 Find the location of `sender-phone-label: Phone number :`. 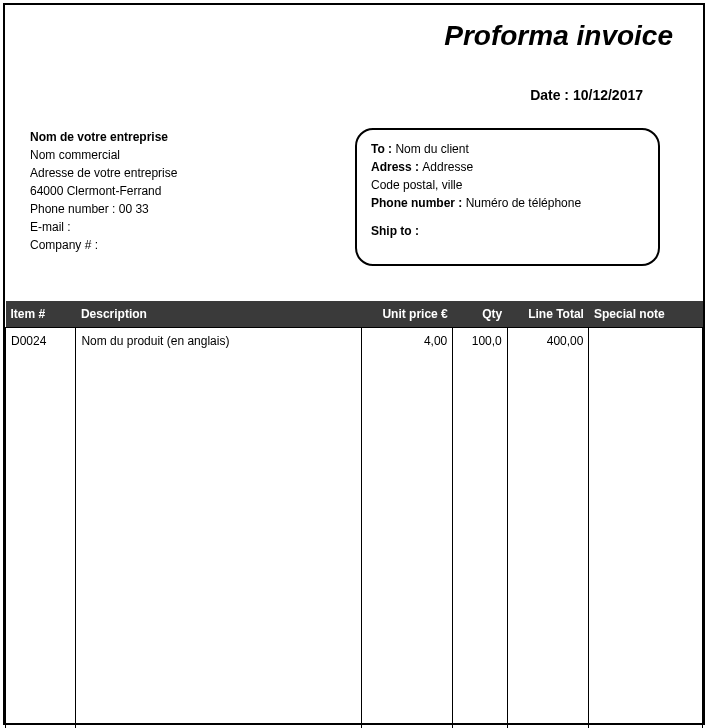

sender-phone-label: Phone number : is located at coordinates (74, 209).